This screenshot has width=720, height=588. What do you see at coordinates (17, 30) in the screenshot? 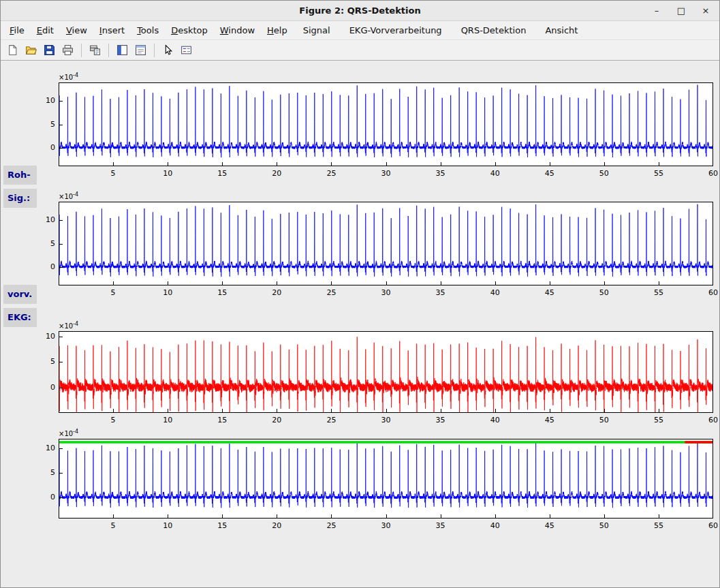
I see `menu-item-file: File` at bounding box center [17, 30].